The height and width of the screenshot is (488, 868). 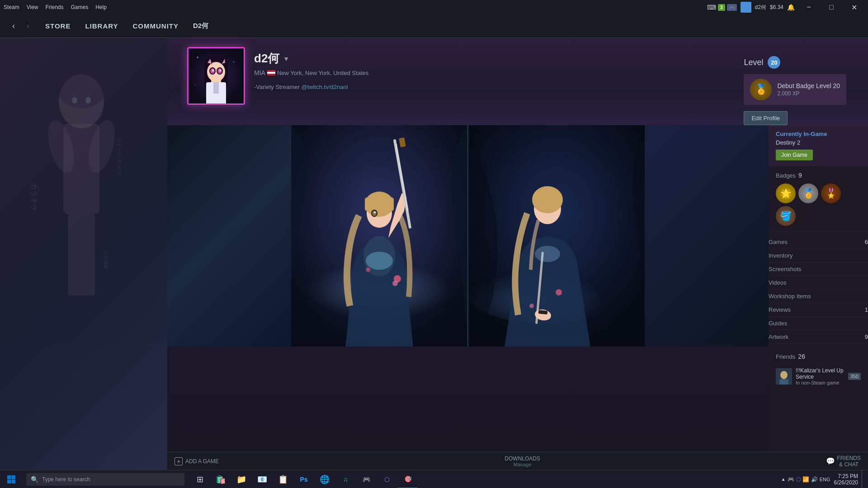 I want to click on sidebar-workshop: Workshop Items, so click(x=818, y=296).